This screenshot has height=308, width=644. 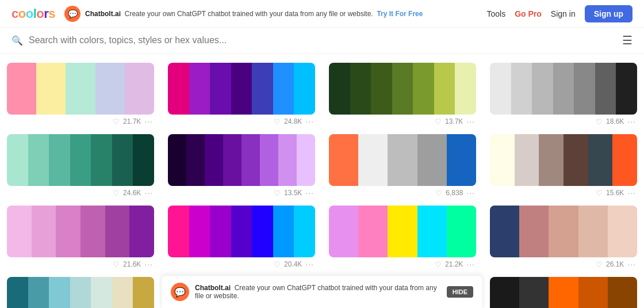 What do you see at coordinates (497, 14) in the screenshot?
I see `nav-tools: Tools` at bounding box center [497, 14].